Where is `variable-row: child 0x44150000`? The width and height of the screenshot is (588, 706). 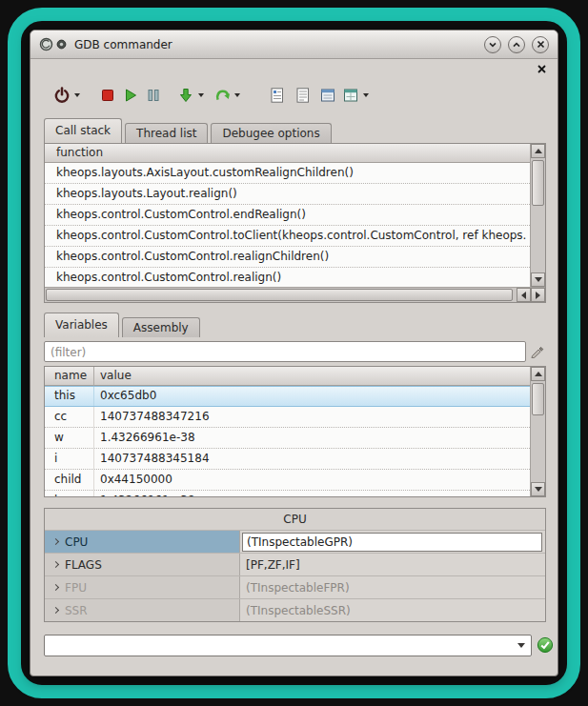 variable-row: child 0x44150000 is located at coordinates (288, 480).